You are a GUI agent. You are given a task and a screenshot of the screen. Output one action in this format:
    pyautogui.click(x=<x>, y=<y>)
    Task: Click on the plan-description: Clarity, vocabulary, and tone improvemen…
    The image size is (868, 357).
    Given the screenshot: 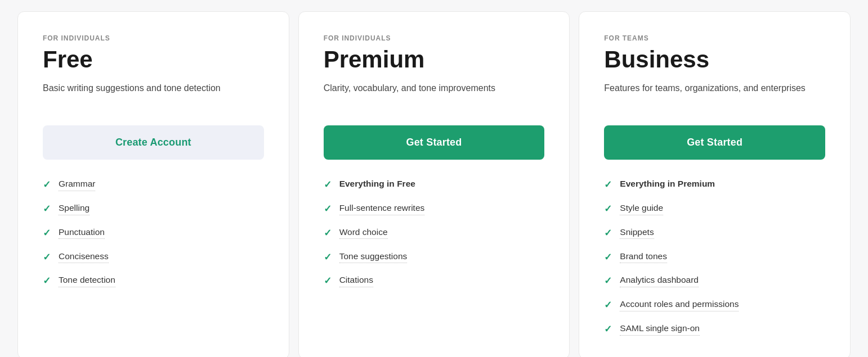 What is the action you would take?
    pyautogui.click(x=435, y=96)
    